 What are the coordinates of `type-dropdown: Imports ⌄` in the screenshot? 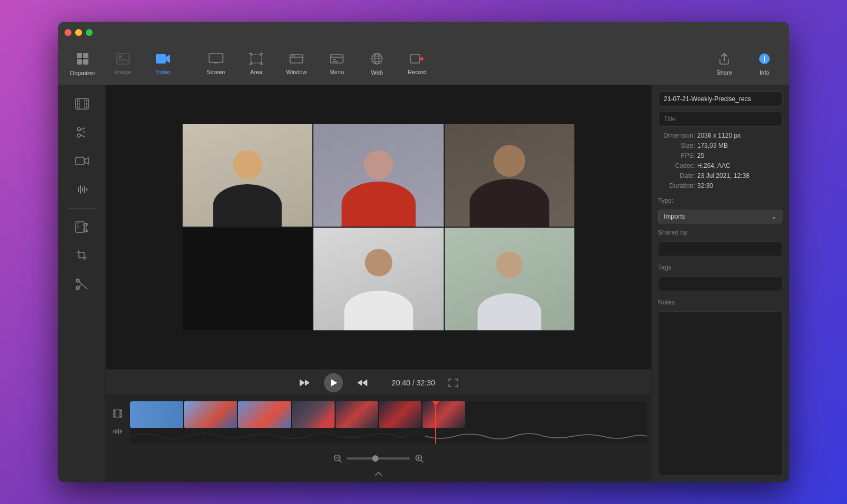 It's located at (720, 217).